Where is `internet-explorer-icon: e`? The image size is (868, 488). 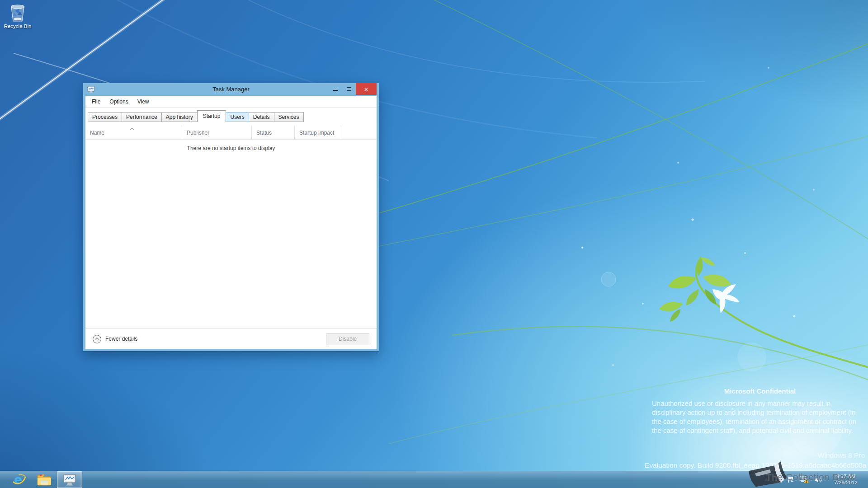 internet-explorer-icon: e is located at coordinates (19, 480).